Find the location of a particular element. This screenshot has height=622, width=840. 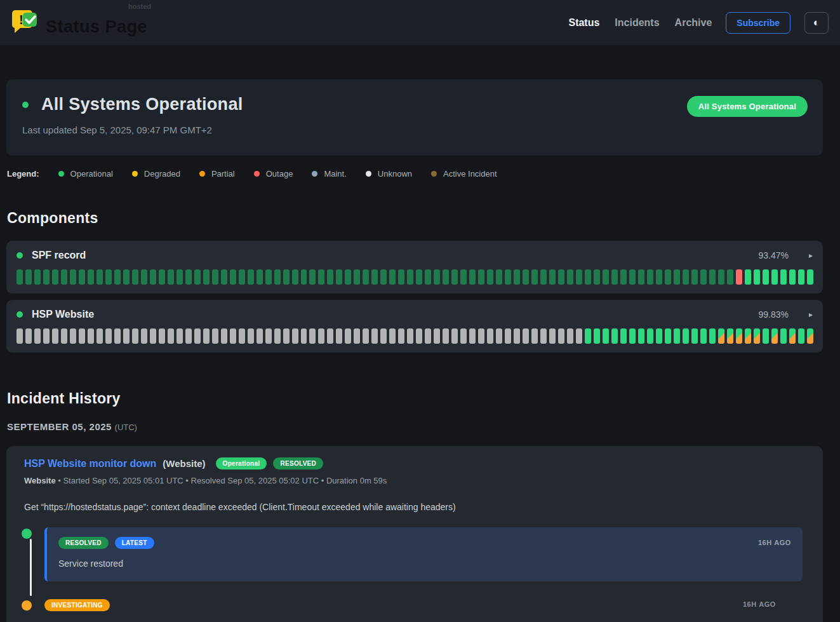

incident-meta-component: Website is located at coordinates (40, 480).